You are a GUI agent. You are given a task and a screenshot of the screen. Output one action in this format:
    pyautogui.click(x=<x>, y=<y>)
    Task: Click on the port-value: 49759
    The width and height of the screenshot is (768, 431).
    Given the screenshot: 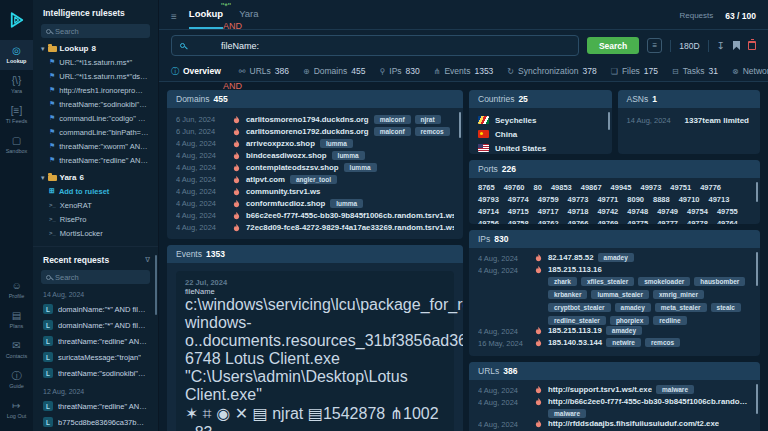 What is the action you would take?
    pyautogui.click(x=548, y=200)
    